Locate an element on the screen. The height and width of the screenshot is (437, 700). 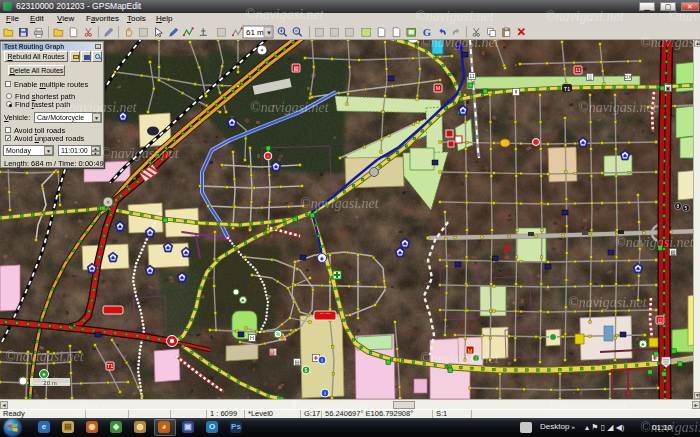
svg-text: H is located at coordinates (252, 338).